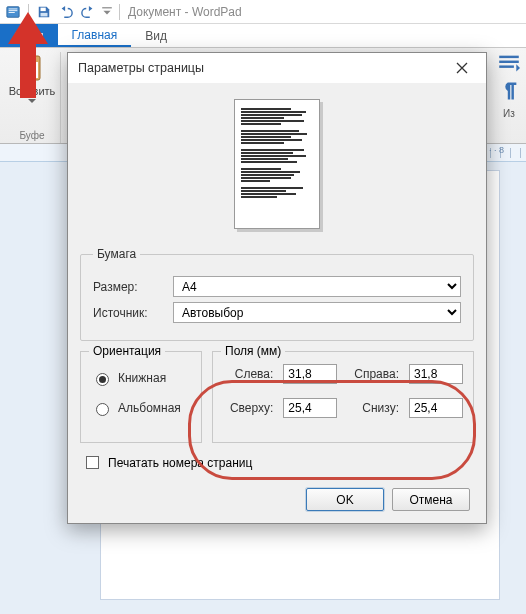 The height and width of the screenshot is (614, 526). I want to click on ribbon-tabs: Файл Главная Вид, so click(263, 36).